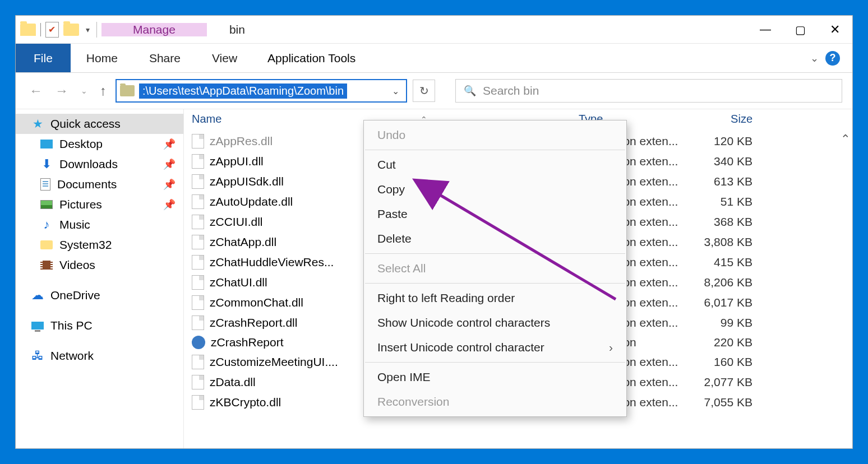  I want to click on ctx-select-all: Select All, so click(495, 268).